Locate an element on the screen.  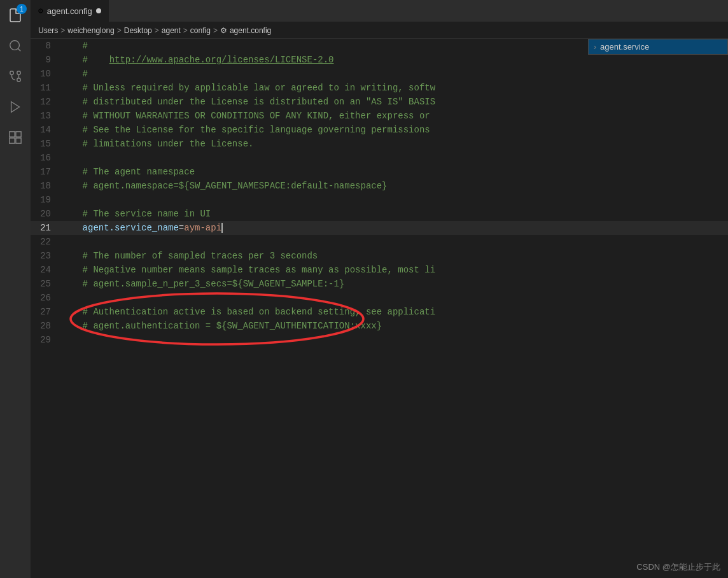
line-content-27: # Authentication active is based on back… is located at coordinates (395, 312).